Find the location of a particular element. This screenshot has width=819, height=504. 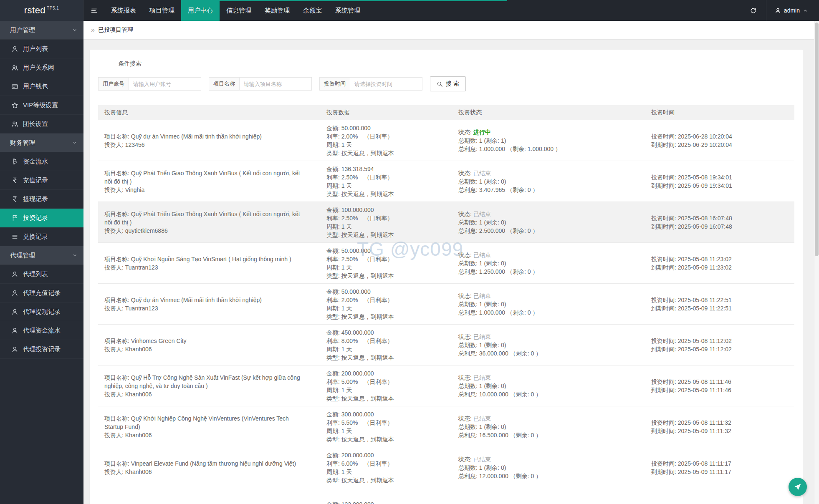

sidebar-item: 资金流水 is located at coordinates (42, 162).